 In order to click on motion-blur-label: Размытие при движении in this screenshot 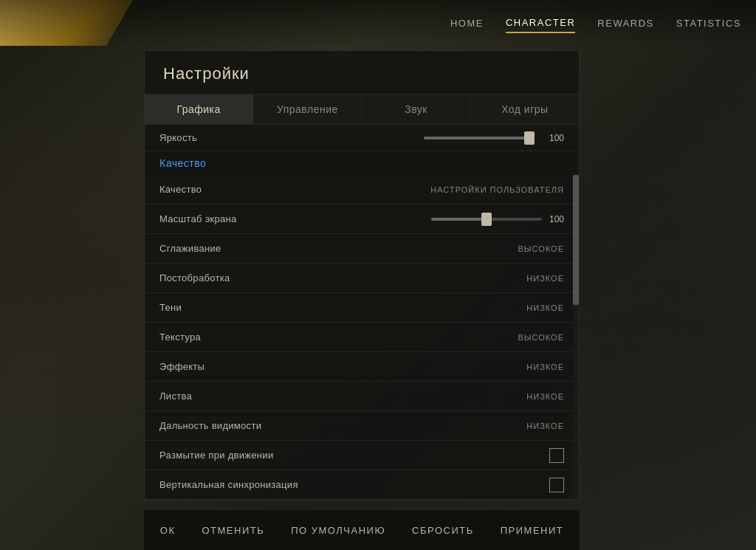, I will do `click(354, 455)`.